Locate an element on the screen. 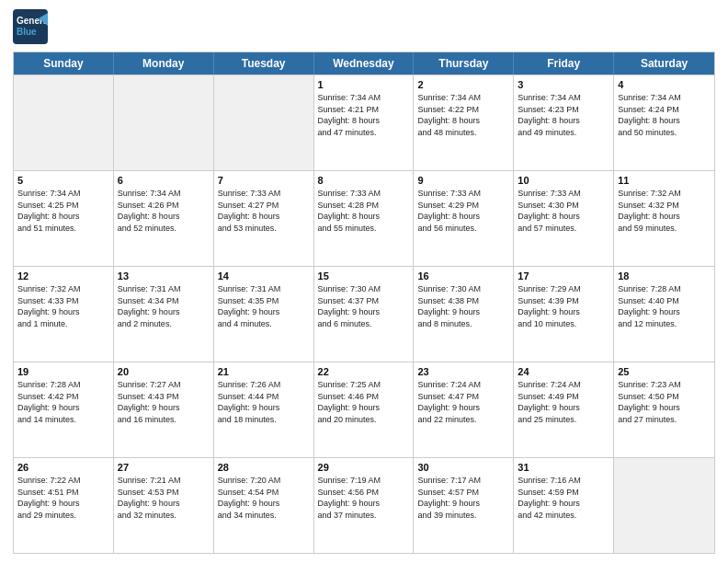 The width and height of the screenshot is (728, 563). cell-details: Sunrise: 7:19 AM Sunset: 4:56 PM Dayligh… is located at coordinates (364, 498).